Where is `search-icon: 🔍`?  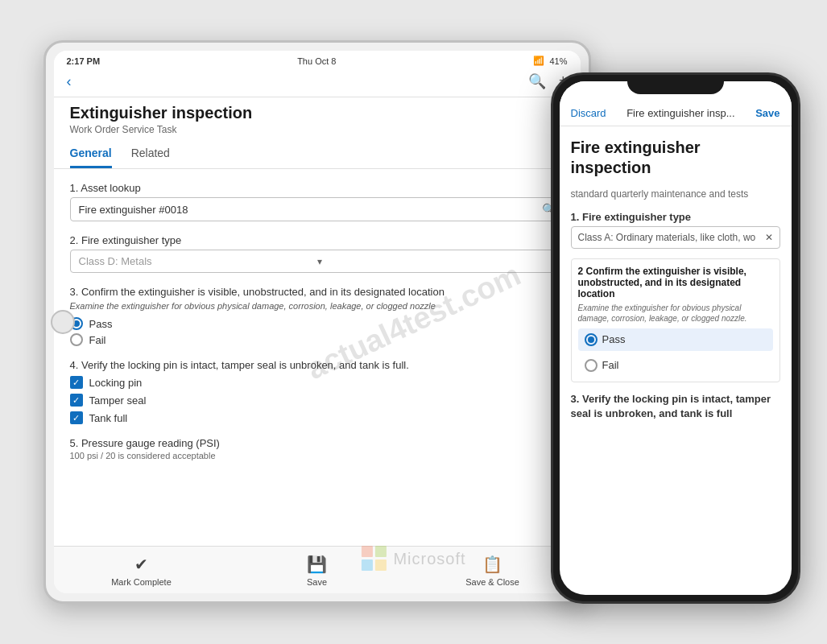
search-icon: 🔍 is located at coordinates (537, 81).